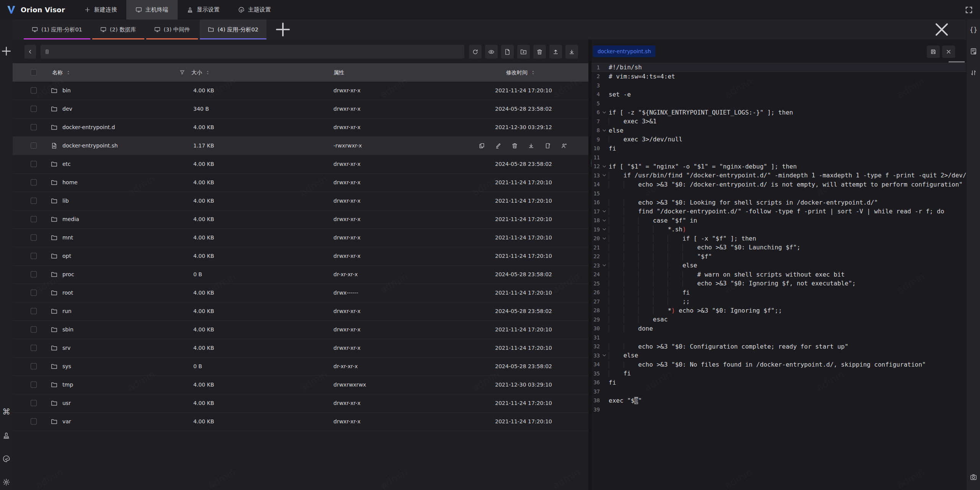  I want to click on file-row: opt 4.00 KB drwxr-xr-x 2021-11-24 17:20:…, so click(301, 256).